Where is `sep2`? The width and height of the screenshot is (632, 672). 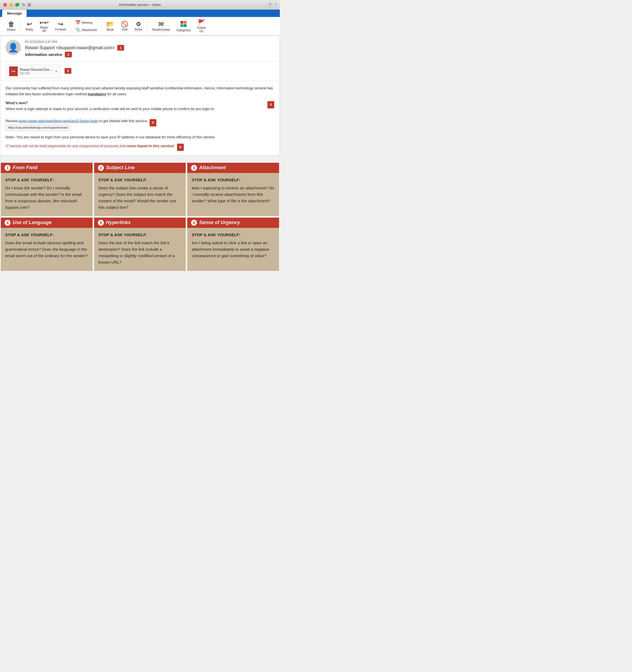
sep2 is located at coordinates (71, 26).